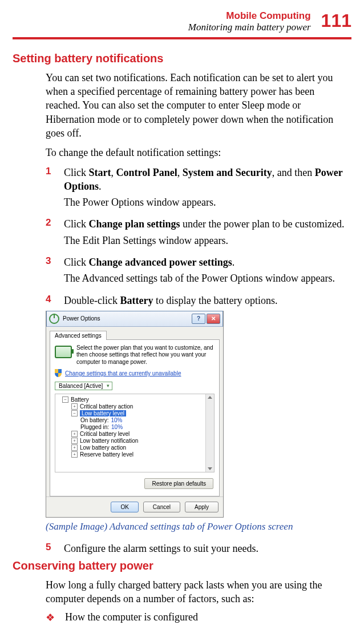  What do you see at coordinates (196, 301) in the screenshot?
I see `step-4: 4 Double-click Battery to display the ba…` at bounding box center [196, 301].